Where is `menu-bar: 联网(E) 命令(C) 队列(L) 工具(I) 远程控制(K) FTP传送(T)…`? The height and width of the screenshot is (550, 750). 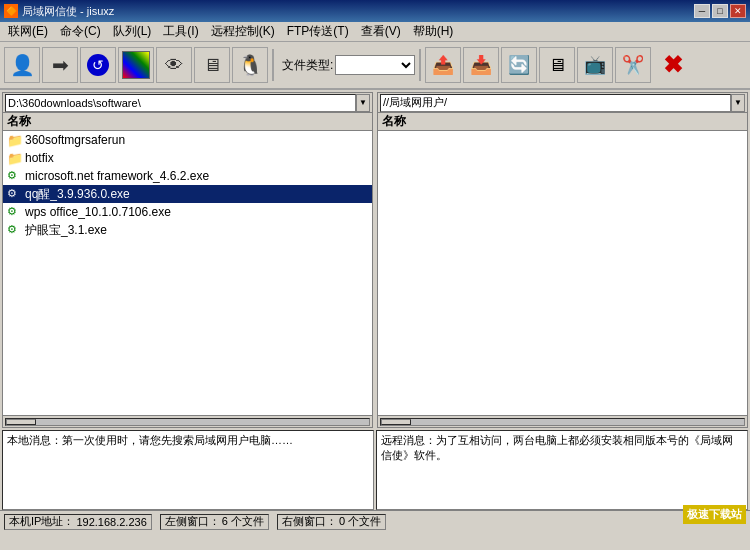
menu-bar: 联网(E) 命令(C) 队列(L) 工具(I) 远程控制(K) FTP传送(T)… is located at coordinates (375, 32).